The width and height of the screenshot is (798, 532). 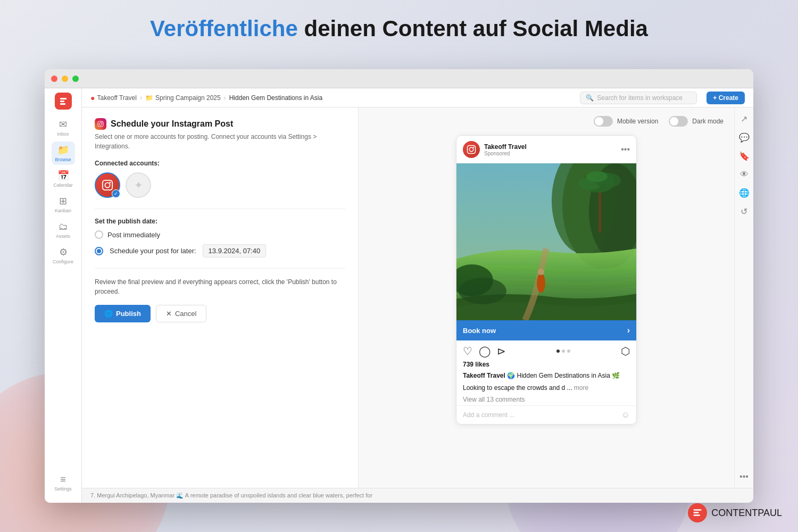 I want to click on traffic-light-green, so click(x=76, y=79).